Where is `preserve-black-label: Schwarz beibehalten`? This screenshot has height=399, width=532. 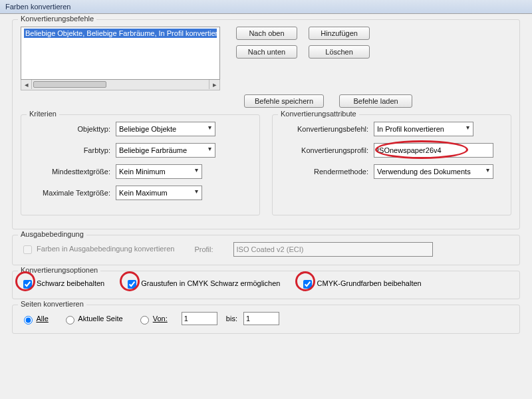 preserve-black-label: Schwarz beibehalten is located at coordinates (63, 285).